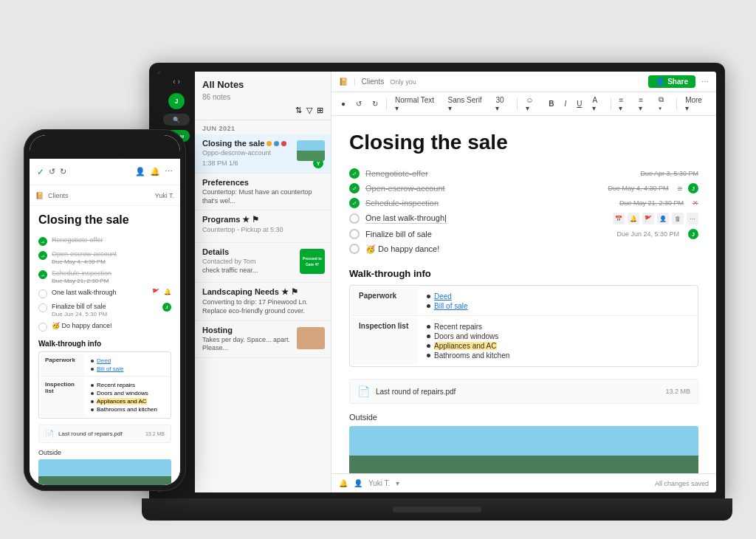 The image size is (756, 539). I want to click on note-item: Details Contacted by Tom check traffic n…, so click(263, 263).